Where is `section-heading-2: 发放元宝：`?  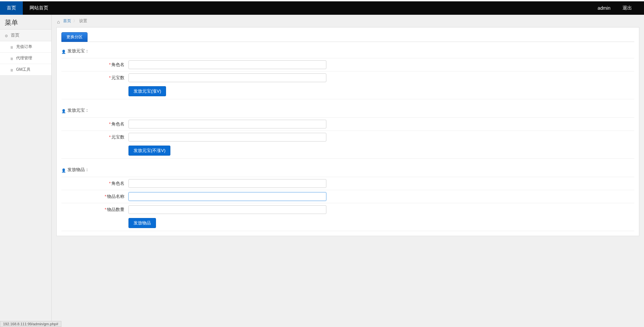
section-heading-2: 发放元宝： is located at coordinates (348, 110).